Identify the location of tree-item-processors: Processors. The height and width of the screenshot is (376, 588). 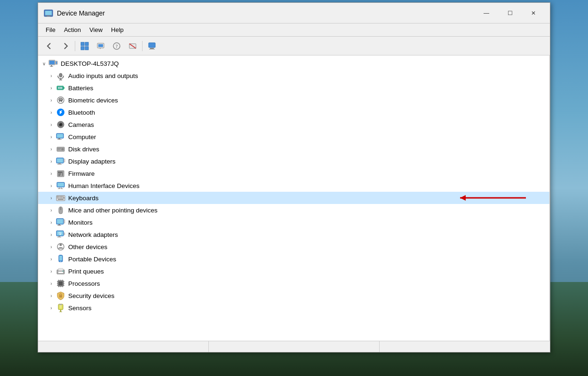
(294, 283).